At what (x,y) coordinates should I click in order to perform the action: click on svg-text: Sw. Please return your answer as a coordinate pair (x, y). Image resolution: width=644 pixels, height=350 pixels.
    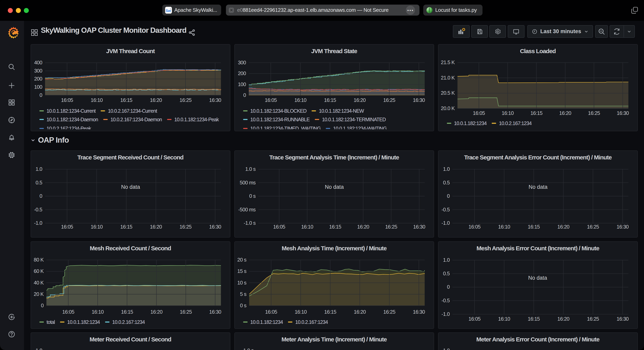
    Looking at the image, I should click on (168, 10).